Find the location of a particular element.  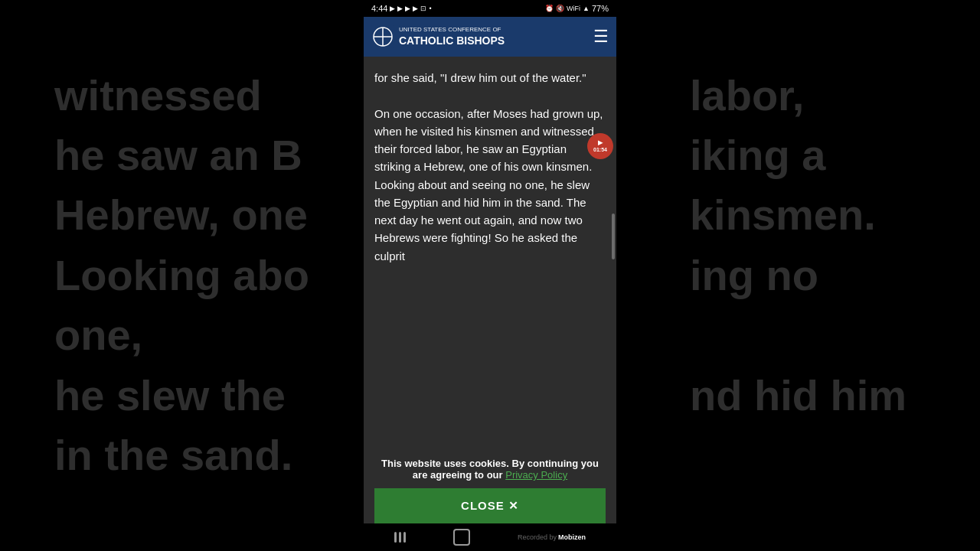

youtube-icon-1: ▶ is located at coordinates (392, 8).